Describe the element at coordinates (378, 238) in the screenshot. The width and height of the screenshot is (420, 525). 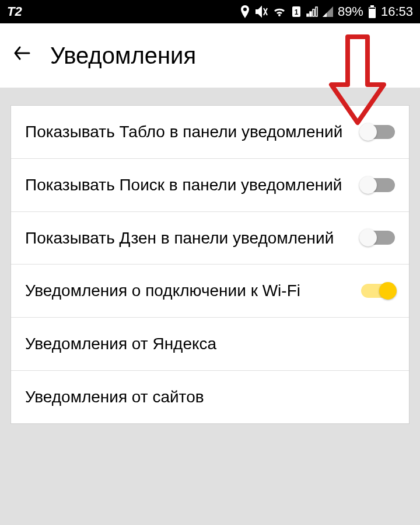
I see `toggle-zen` at that location.